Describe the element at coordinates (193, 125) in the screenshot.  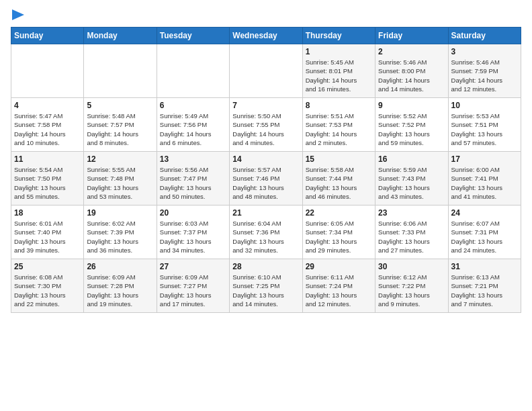
I see `day-info-line: Sunset: 7:56 PM` at that location.